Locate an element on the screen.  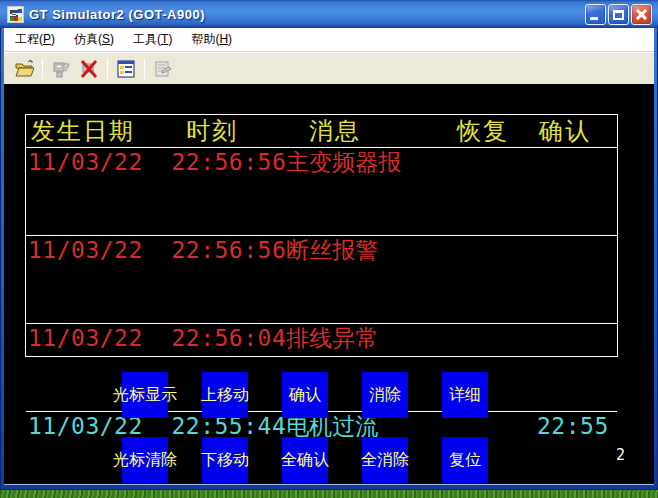
close-button is located at coordinates (642, 14).